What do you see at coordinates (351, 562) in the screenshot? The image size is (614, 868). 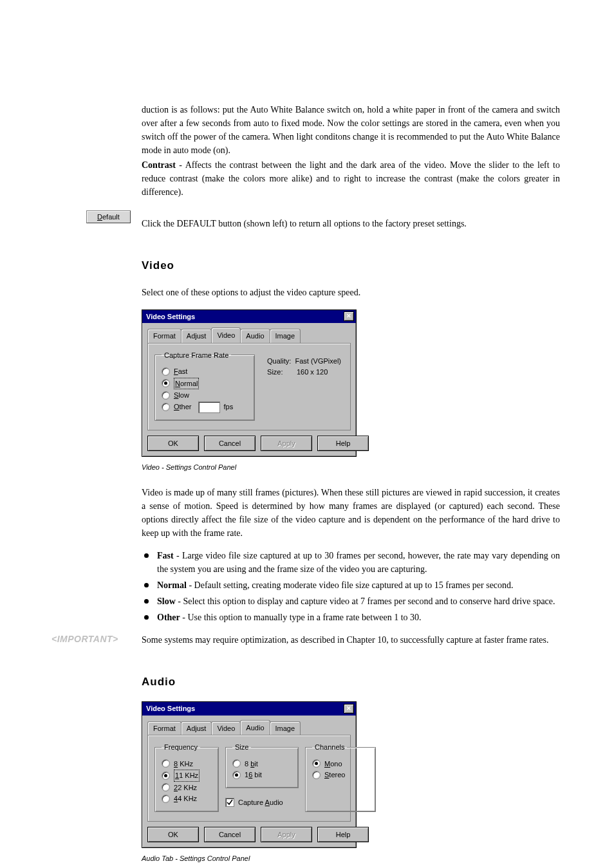 I see `bullet-fast: Fast - Large video file size captured at…` at bounding box center [351, 562].